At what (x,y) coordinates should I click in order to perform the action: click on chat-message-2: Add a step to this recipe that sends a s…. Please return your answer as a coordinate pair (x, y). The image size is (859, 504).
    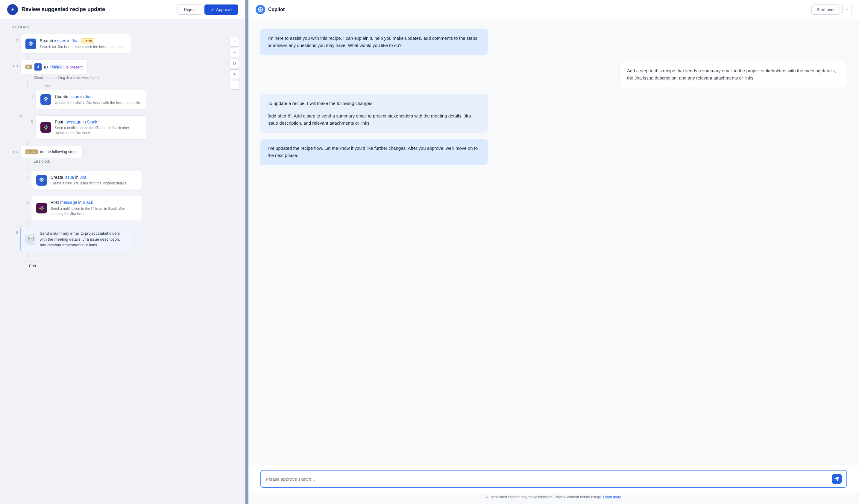
    Looking at the image, I should click on (734, 74).